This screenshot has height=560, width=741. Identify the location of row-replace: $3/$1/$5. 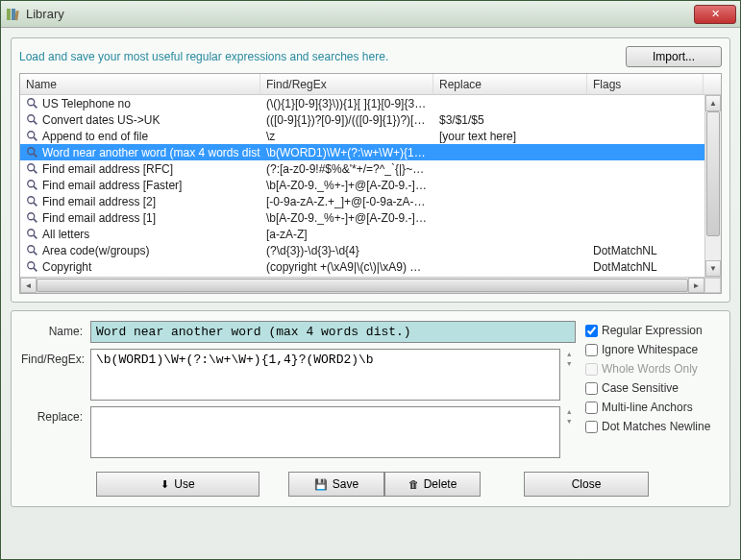
(510, 120).